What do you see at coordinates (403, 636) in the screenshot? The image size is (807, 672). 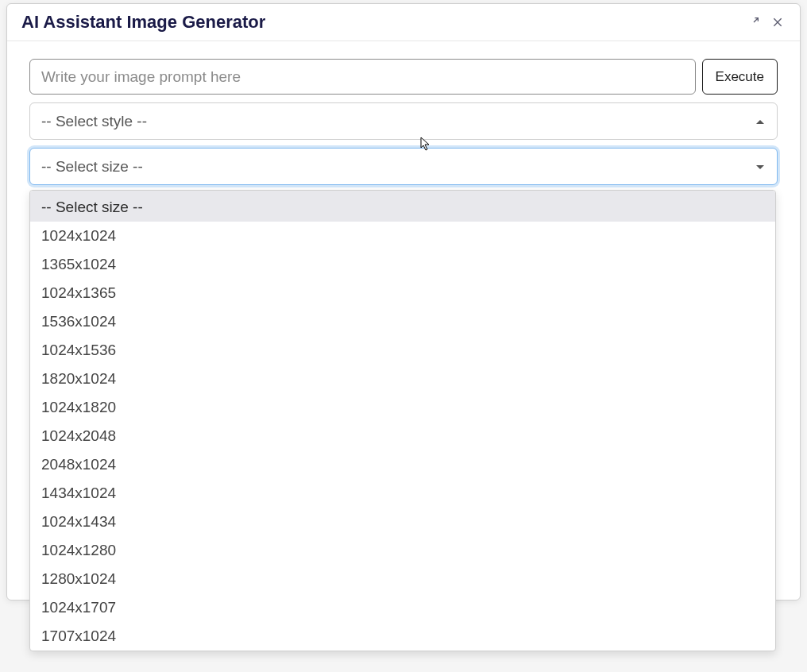 I see `size-option: 1707x1024` at bounding box center [403, 636].